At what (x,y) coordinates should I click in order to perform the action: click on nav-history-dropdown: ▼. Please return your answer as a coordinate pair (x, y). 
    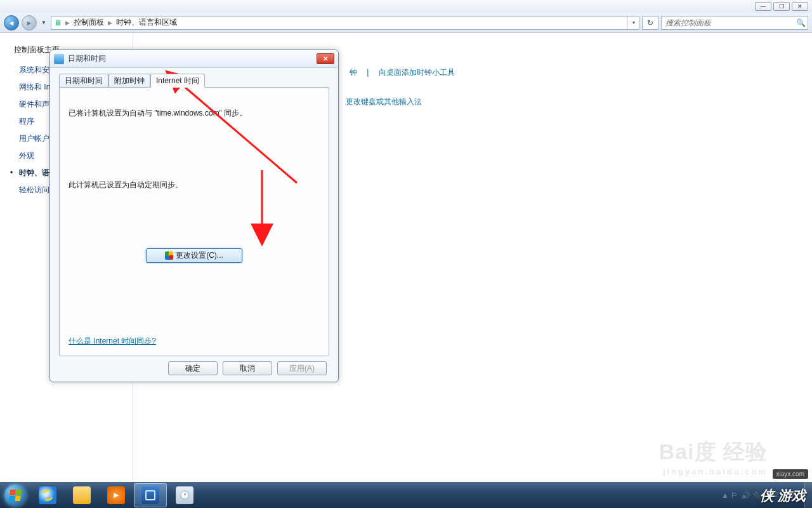
    Looking at the image, I should click on (44, 23).